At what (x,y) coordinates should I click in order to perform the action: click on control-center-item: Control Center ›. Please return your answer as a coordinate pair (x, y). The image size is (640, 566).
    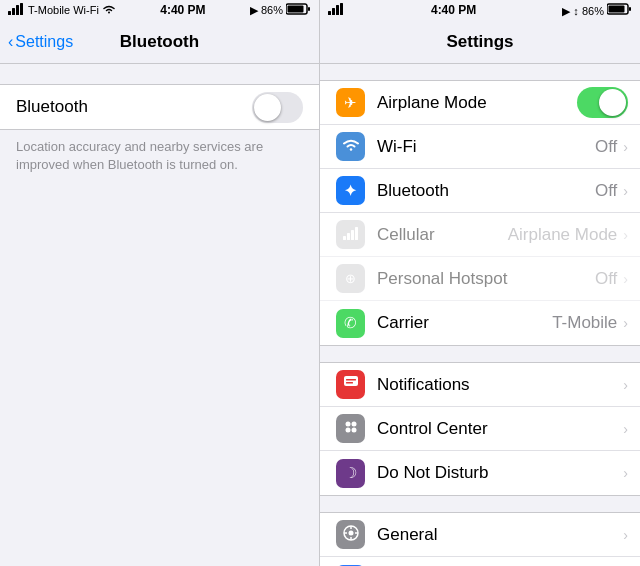
    Looking at the image, I should click on (480, 429).